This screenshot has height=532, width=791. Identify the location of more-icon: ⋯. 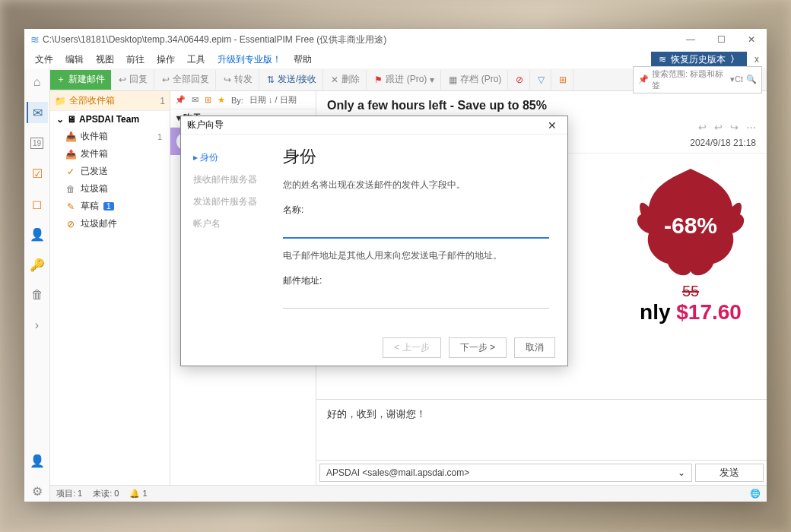
(751, 128).